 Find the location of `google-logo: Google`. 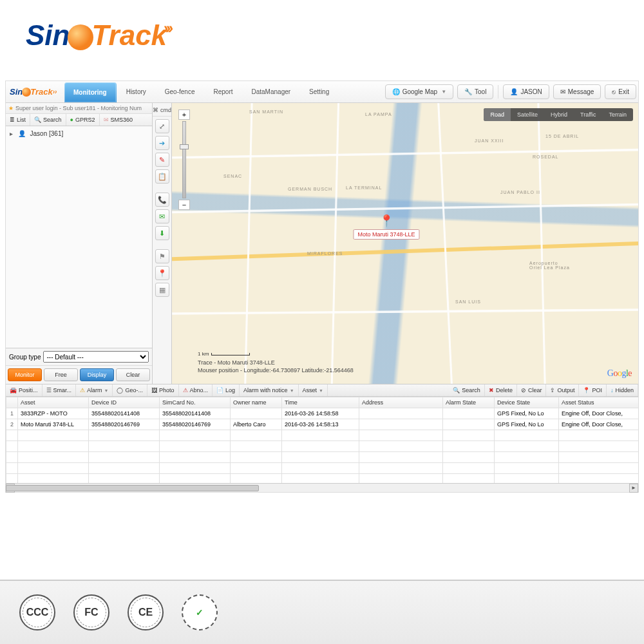

google-logo: Google is located at coordinates (620, 374).